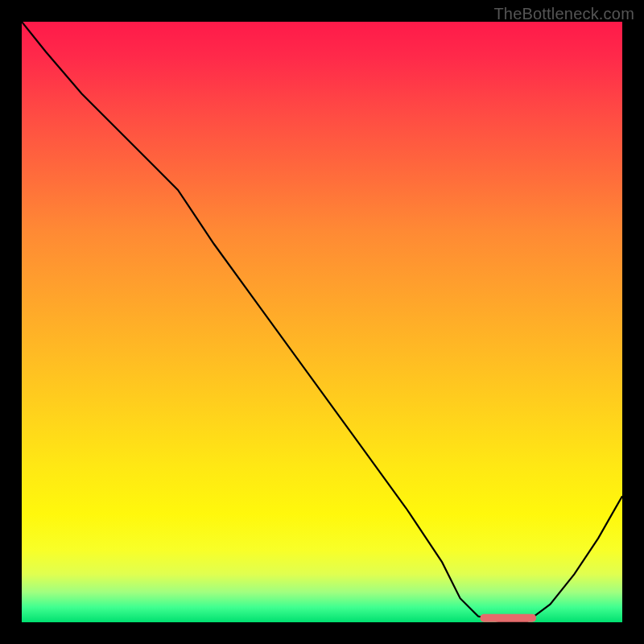 Image resolution: width=644 pixels, height=644 pixels. Describe the element at coordinates (564, 14) in the screenshot. I see `watermark-text: TheBottleneck.com` at that location.